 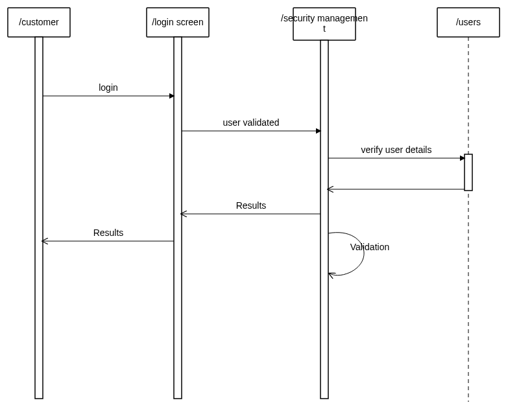 I want to click on message-user-validated-label: user validated, so click(x=250, y=122).